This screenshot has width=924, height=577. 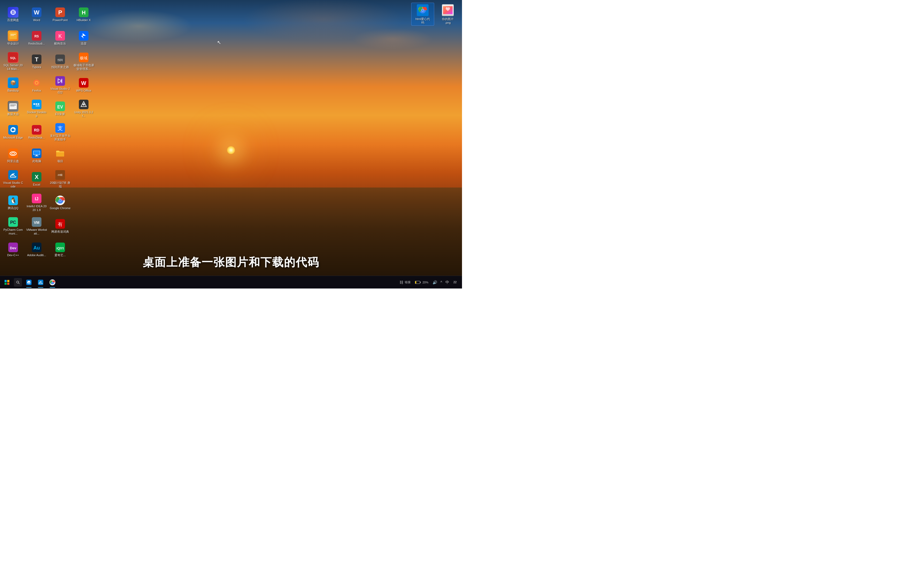 What do you see at coordinates (37, 85) in the screenshot?
I see `desktop-icon-firefox: Firefox` at bounding box center [37, 85].